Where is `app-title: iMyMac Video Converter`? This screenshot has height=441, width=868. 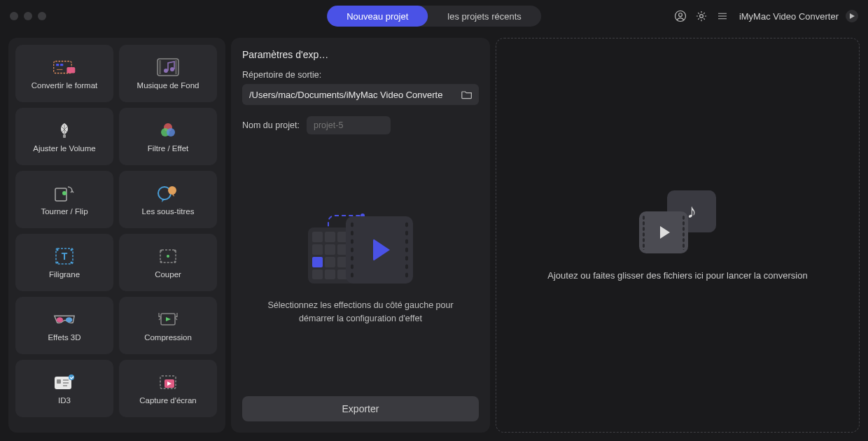 app-title: iMyMac Video Converter is located at coordinates (789, 17).